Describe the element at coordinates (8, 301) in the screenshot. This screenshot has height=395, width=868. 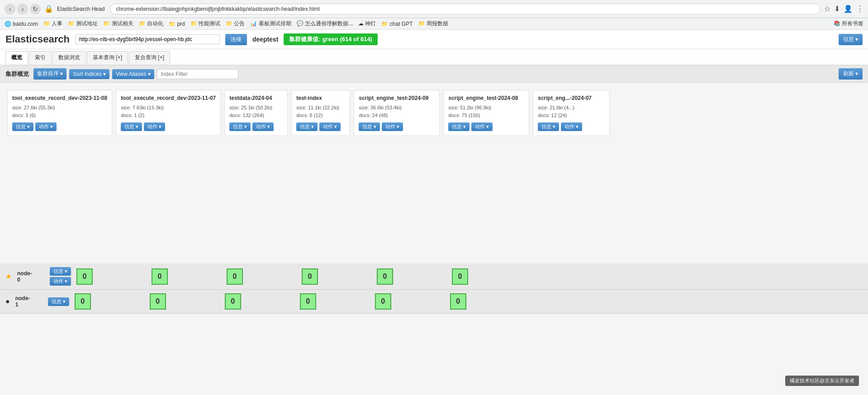
I see `node-circle-icon: ●` at that location.